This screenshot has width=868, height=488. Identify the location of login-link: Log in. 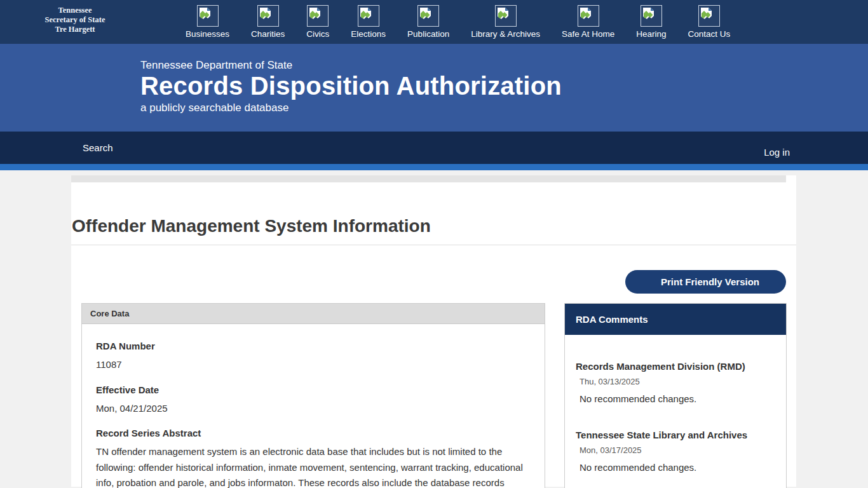
(776, 152).